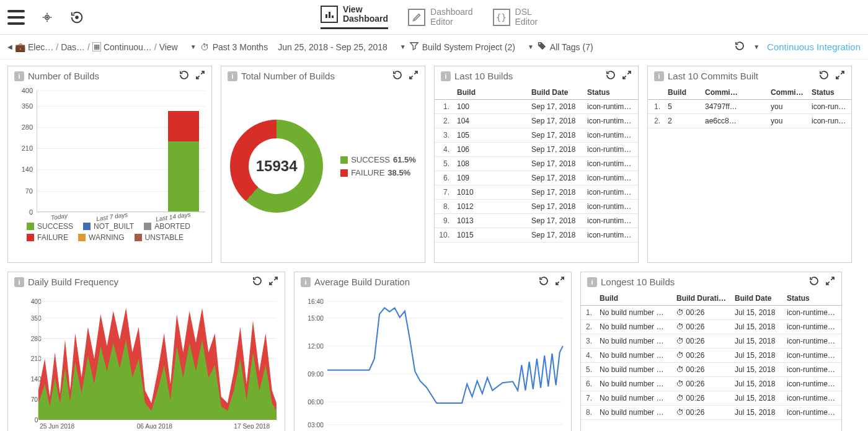 The image size is (868, 431). Describe the element at coordinates (469, 47) in the screenshot. I see `project-filter-label: Build System Project (2)` at that location.